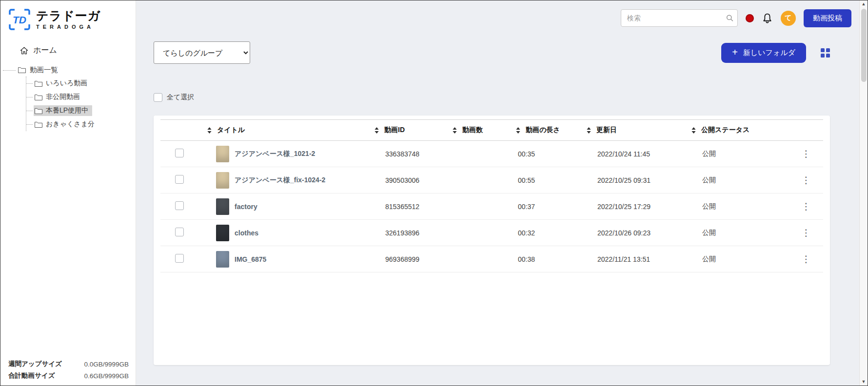  I want to click on storage-value: 0.6GB/9999GB, so click(106, 376).